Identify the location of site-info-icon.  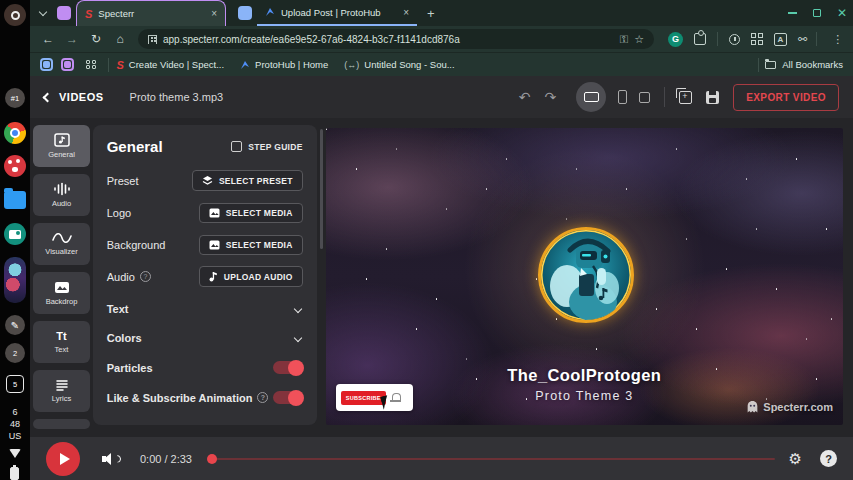
(152, 40).